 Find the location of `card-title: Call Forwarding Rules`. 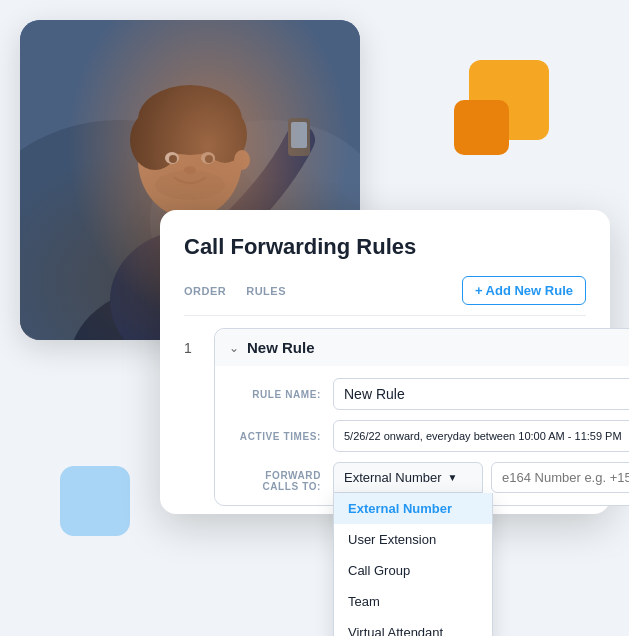

card-title: Call Forwarding Rules is located at coordinates (385, 247).